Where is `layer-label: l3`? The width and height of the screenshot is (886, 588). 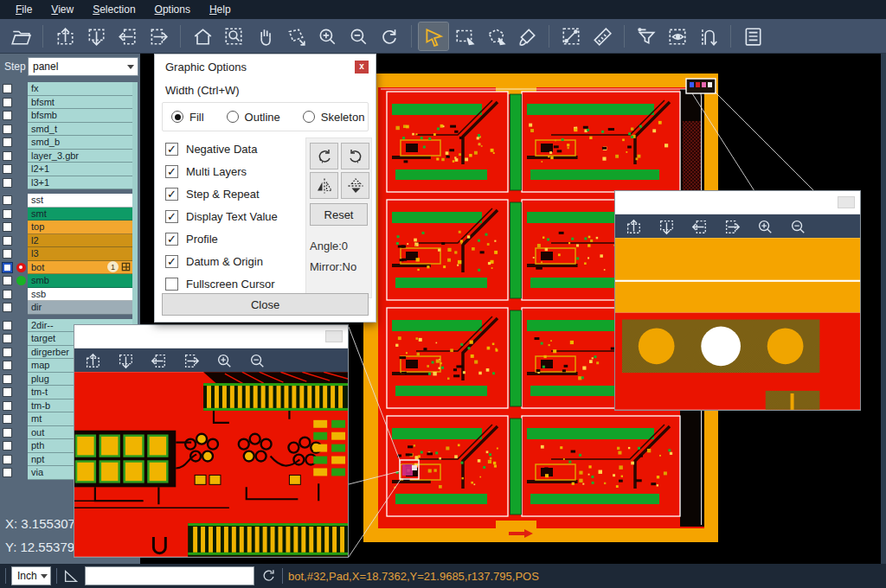
layer-label: l3 is located at coordinates (80, 254).